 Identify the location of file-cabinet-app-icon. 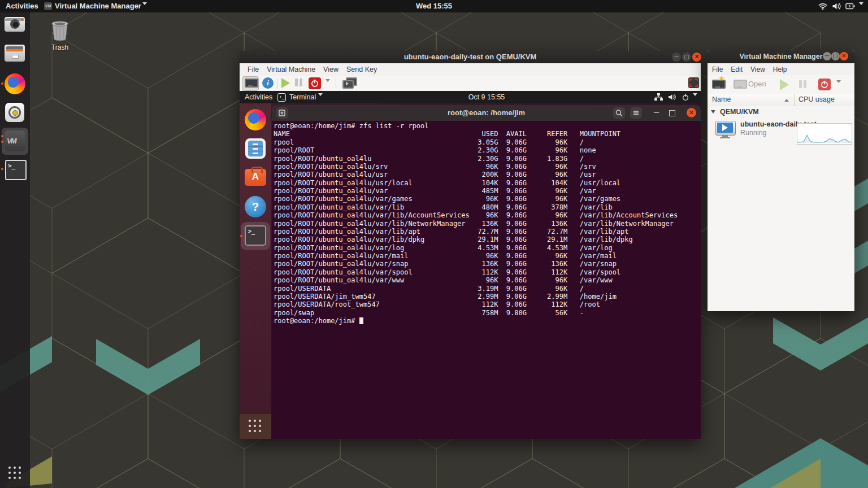
(15, 54).